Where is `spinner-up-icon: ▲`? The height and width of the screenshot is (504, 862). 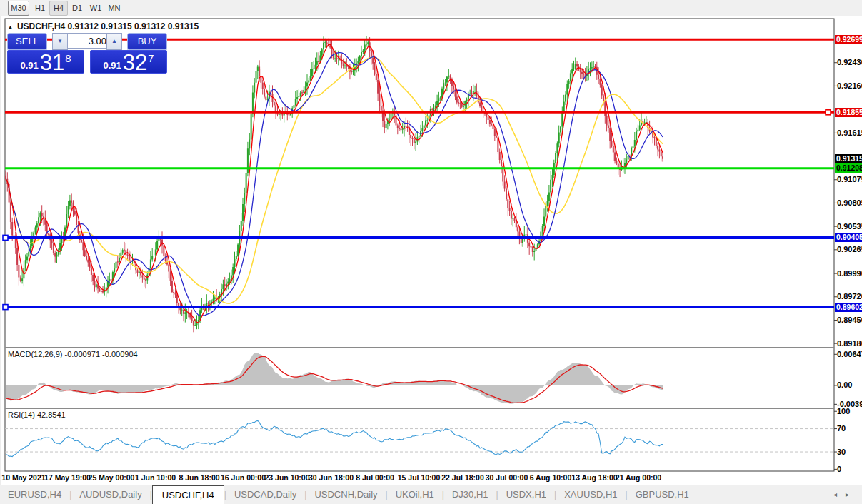 spinner-up-icon: ▲ is located at coordinates (114, 41).